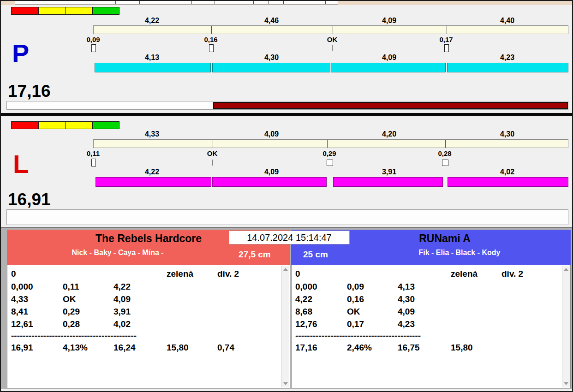 The width and height of the screenshot is (573, 392). What do you see at coordinates (66, 125) in the screenshot?
I see `lane-l-traffic-light` at bounding box center [66, 125].